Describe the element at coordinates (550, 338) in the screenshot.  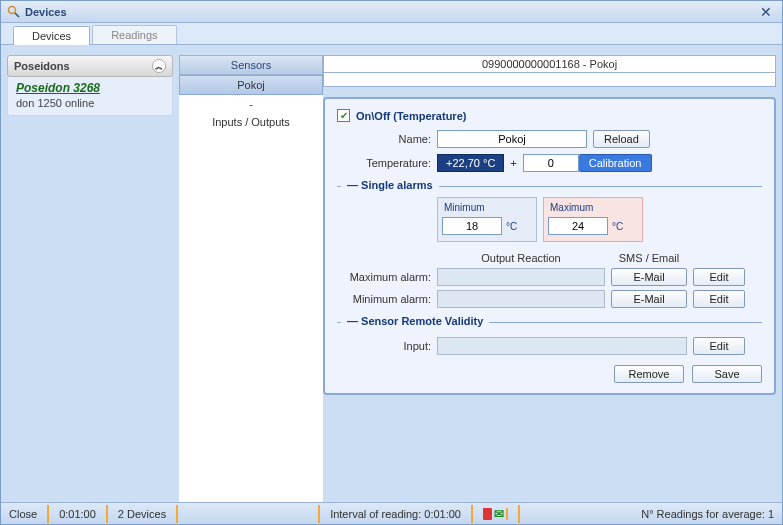
I see `remote-validity-fieldset: — Sensor Remote Validity Input: Edit` at that location.